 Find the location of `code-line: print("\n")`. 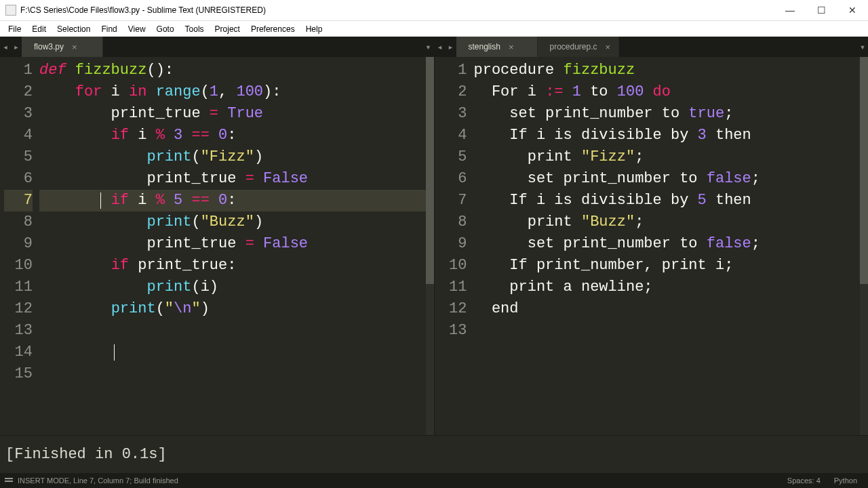

code-line: print("\n") is located at coordinates (233, 309).